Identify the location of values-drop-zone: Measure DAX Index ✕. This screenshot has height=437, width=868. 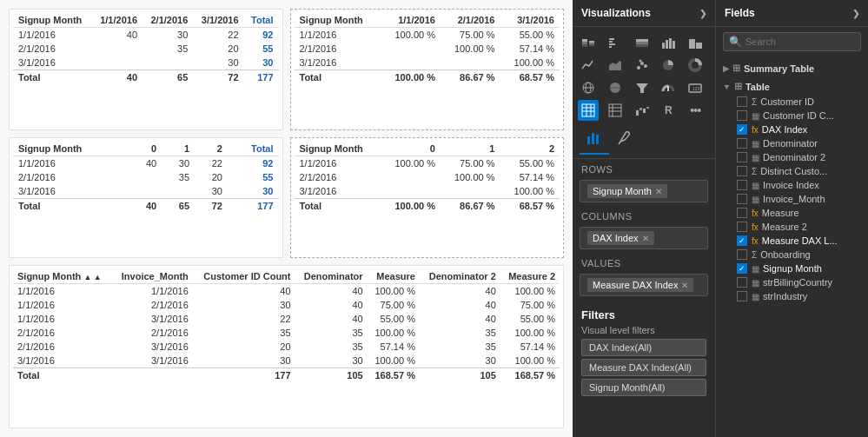
(644, 285).